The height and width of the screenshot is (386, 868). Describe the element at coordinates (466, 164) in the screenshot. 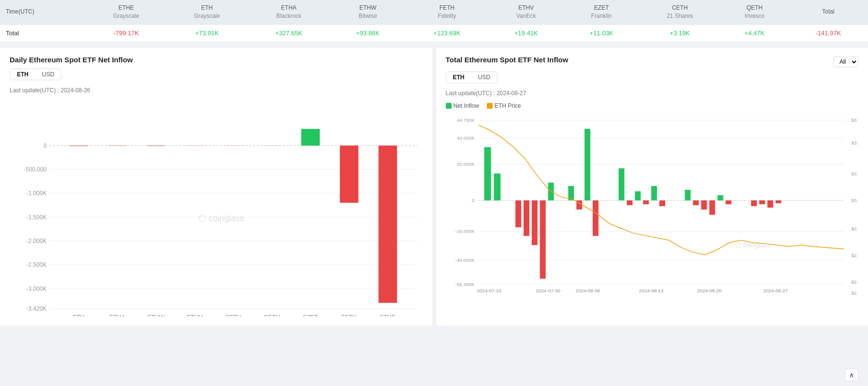

I see `svg-text: 20.000K` at that location.